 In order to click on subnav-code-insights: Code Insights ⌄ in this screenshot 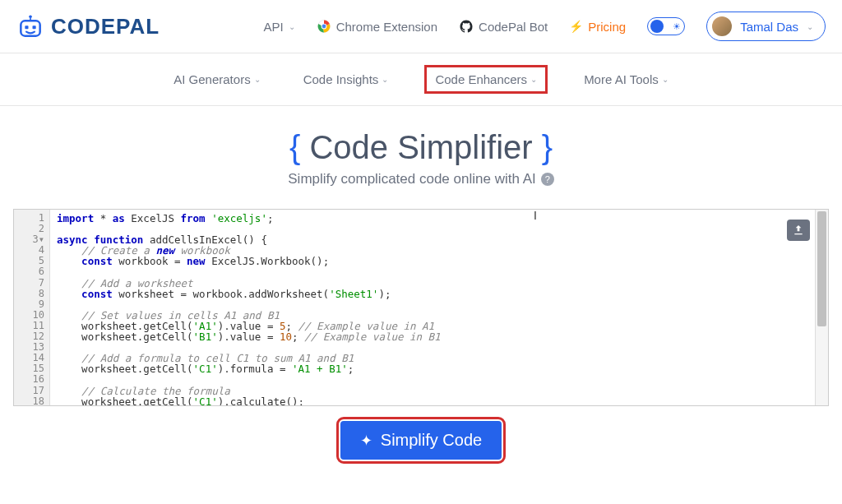, I will do `click(346, 79)`.